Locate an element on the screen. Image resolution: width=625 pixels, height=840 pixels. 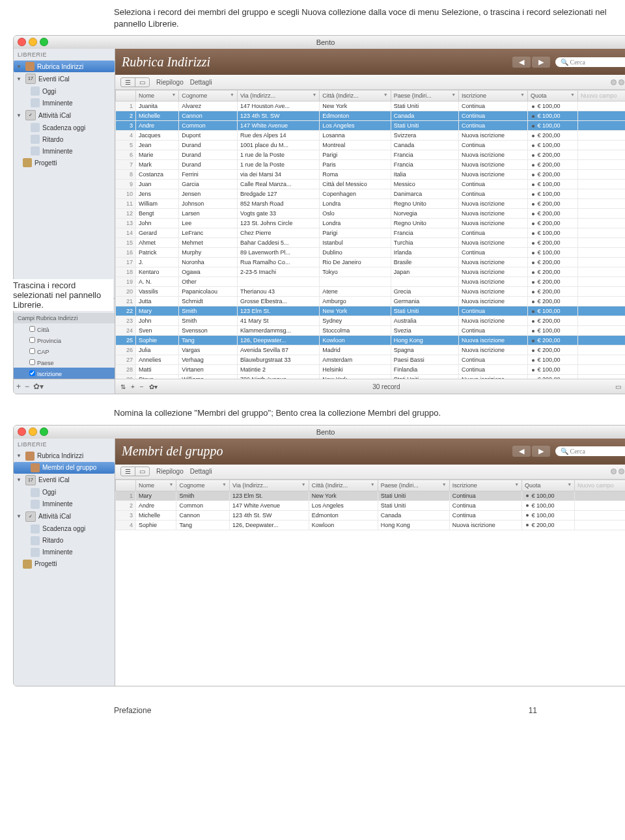
table-row: 23JohnSmith41 Mary StSydneyAustraliaNuov… is located at coordinates (371, 321).